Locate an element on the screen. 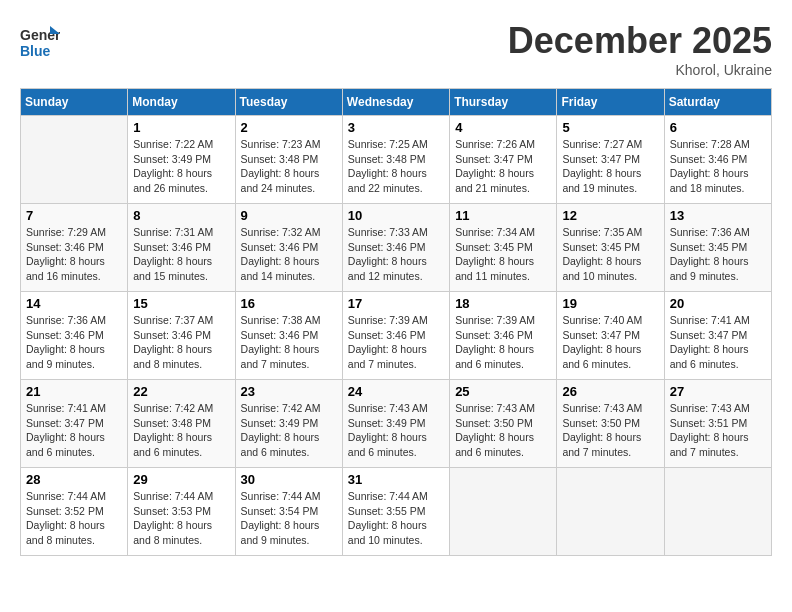 The image size is (792, 612). calendar-week-row: 21 Sunrise: 7:41 AM Sunset: 3:47 PM Dayl… is located at coordinates (396, 424).